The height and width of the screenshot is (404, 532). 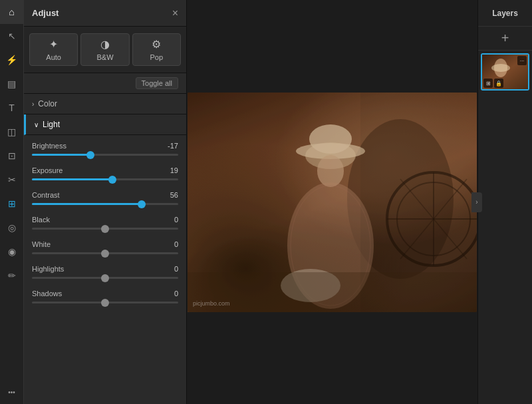 What do you see at coordinates (105, 44) in the screenshot?
I see `bw-icon: ◑` at bounding box center [105, 44].